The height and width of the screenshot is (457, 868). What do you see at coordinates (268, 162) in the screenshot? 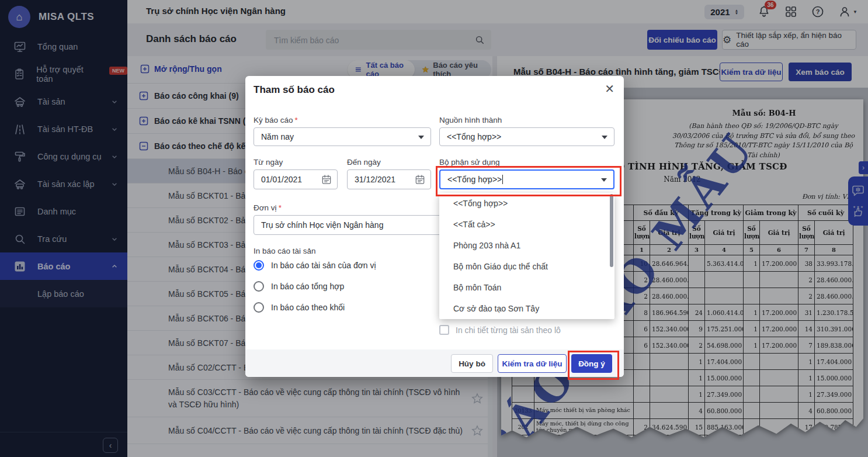
I see `from-date-label: Từ ngày` at bounding box center [268, 162].